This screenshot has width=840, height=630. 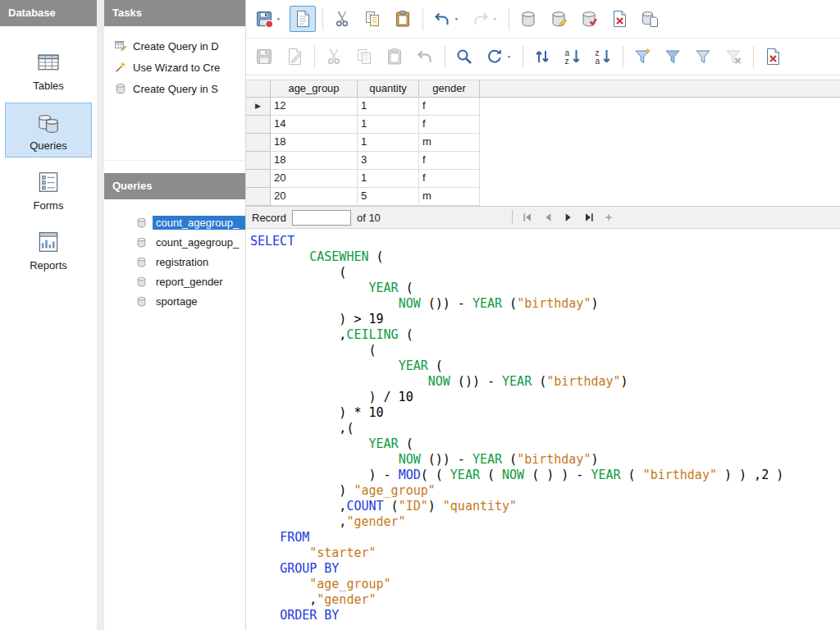 I want to click on task-item-use-wizard-to-cre: Use Wizard to Cre, so click(x=180, y=67).